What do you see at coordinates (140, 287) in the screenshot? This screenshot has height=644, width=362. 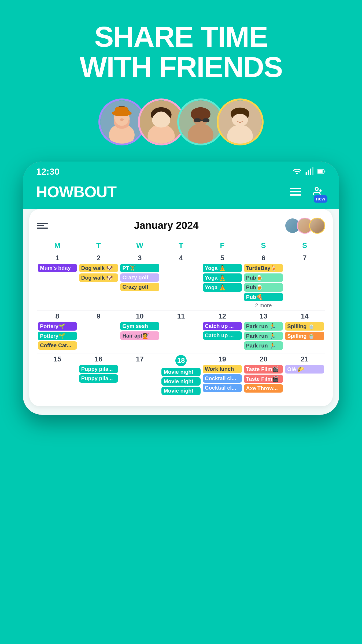 I see `event-crazy-golf-2: Crazy golf` at bounding box center [140, 287].